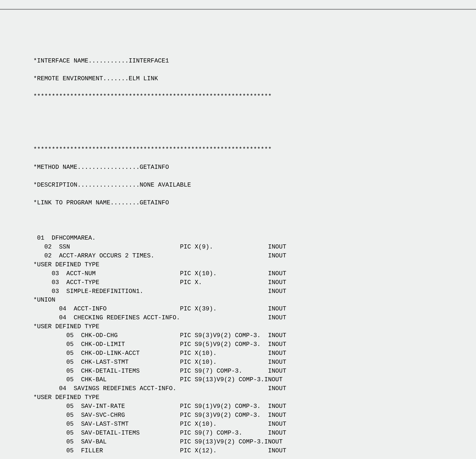  I want to click on data-row: 05 CHK-BAL PIC S9(13)V9(2) COMP-3.INOUT, so click(255, 380).